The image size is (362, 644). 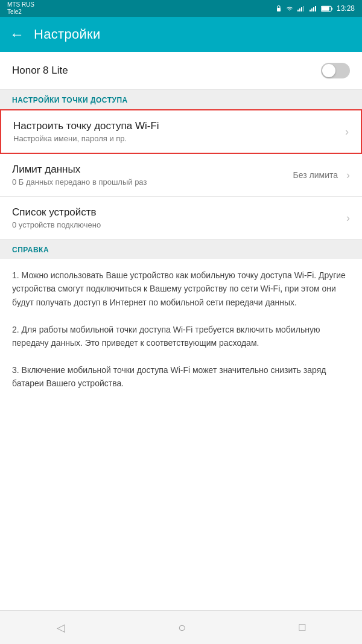 What do you see at coordinates (182, 628) in the screenshot?
I see `nav-home-button: ○` at bounding box center [182, 628].